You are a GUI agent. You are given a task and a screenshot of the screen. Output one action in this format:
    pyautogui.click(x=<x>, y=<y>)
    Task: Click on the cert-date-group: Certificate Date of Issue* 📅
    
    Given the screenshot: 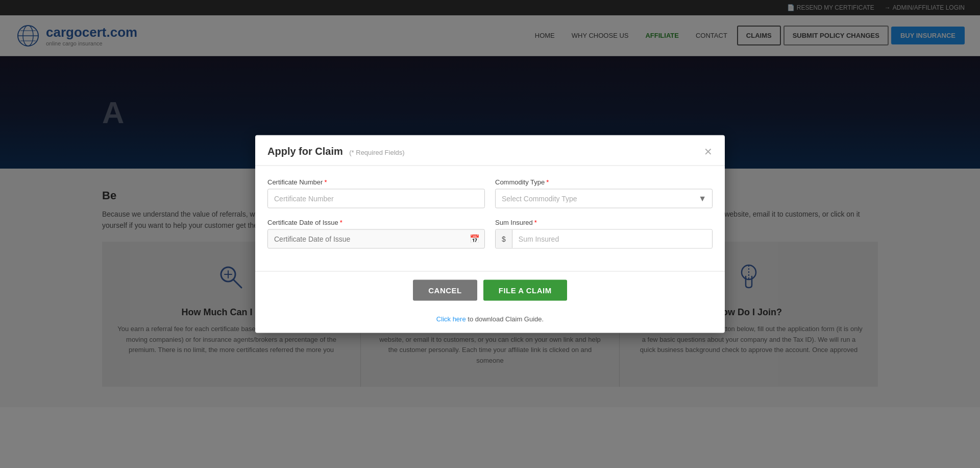 What is the action you would take?
    pyautogui.click(x=376, y=234)
    